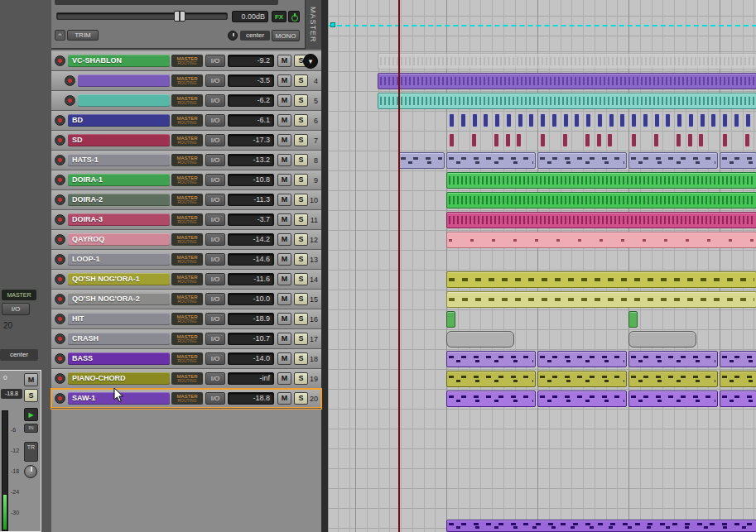 This screenshot has height=532, width=756. Describe the element at coordinates (542, 26) in the screenshot. I see `envelope-line` at that location.